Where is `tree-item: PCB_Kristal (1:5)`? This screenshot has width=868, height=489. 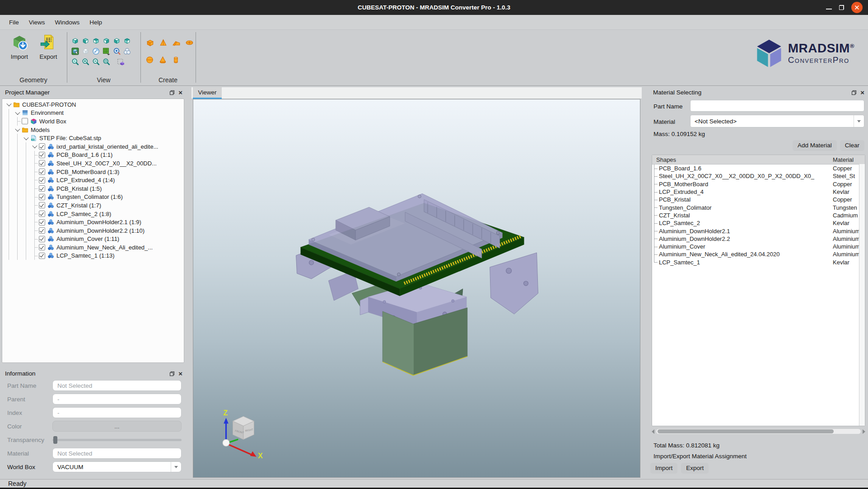 tree-item: PCB_Kristal (1:5) is located at coordinates (93, 189).